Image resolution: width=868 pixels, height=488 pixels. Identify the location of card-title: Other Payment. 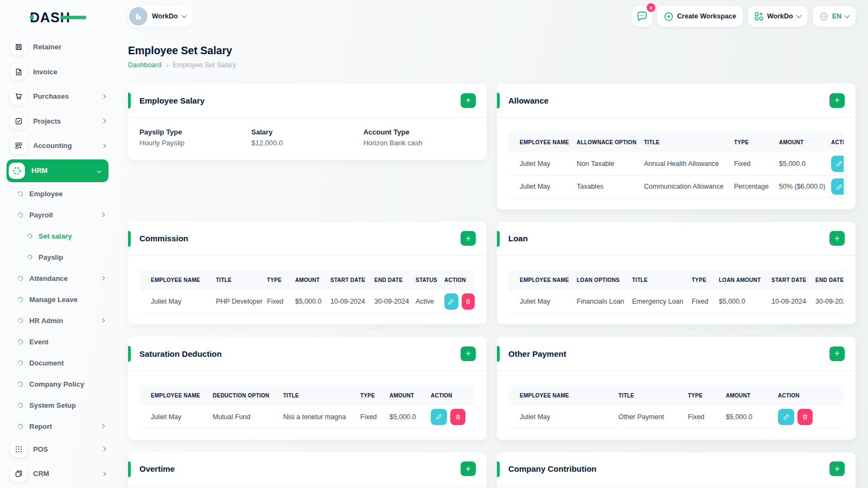
(537, 354).